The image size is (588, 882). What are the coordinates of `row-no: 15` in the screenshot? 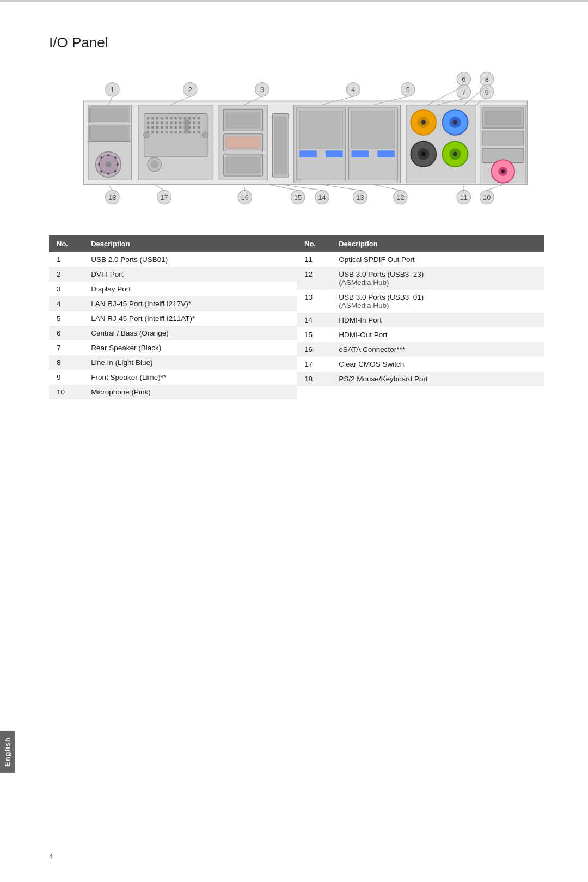 It's located at (314, 334).